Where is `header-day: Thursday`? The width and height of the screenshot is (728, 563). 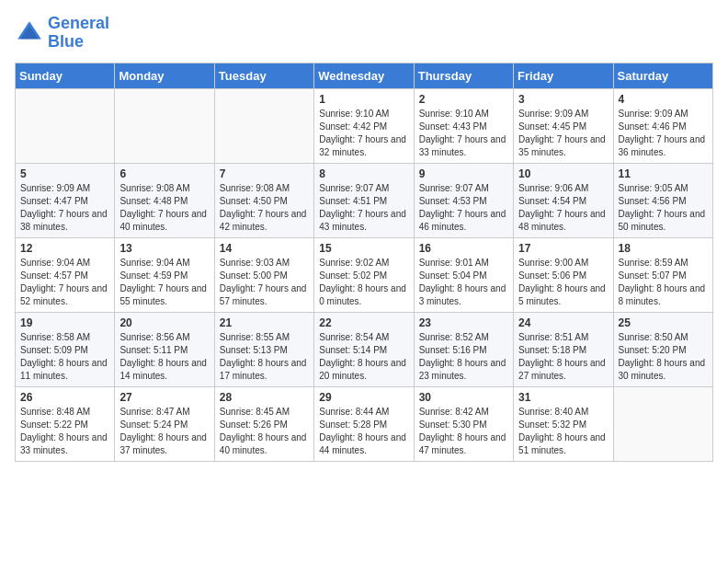 header-day: Thursday is located at coordinates (463, 75).